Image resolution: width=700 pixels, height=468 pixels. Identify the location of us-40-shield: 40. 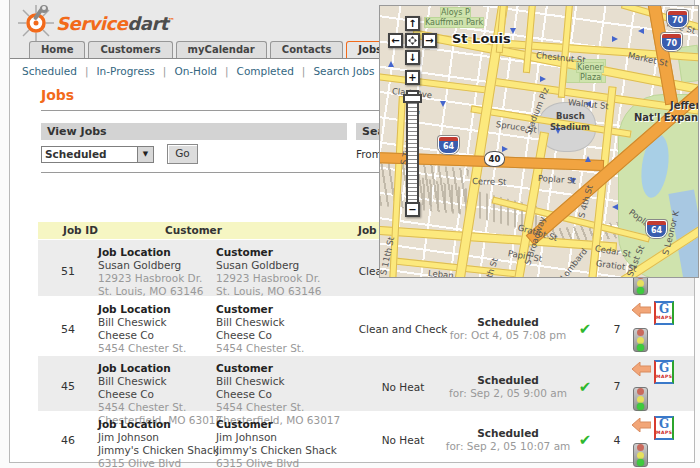
(494, 159).